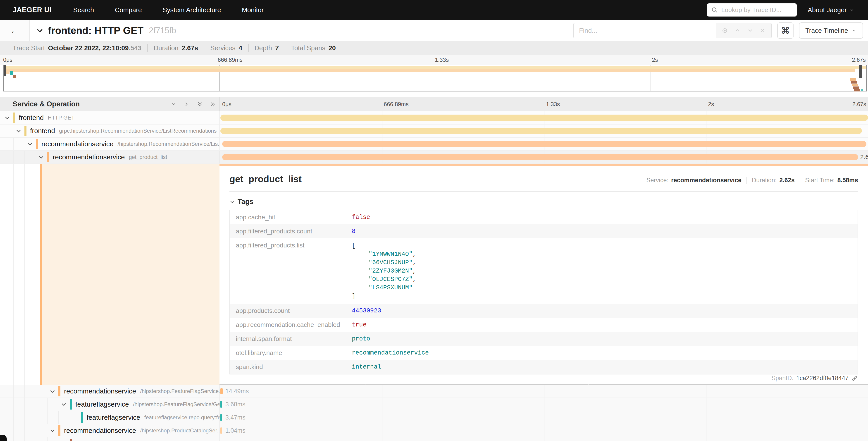 This screenshot has height=441, width=868. Describe the element at coordinates (41, 274) in the screenshot. I see `span-detail-accent` at that location.